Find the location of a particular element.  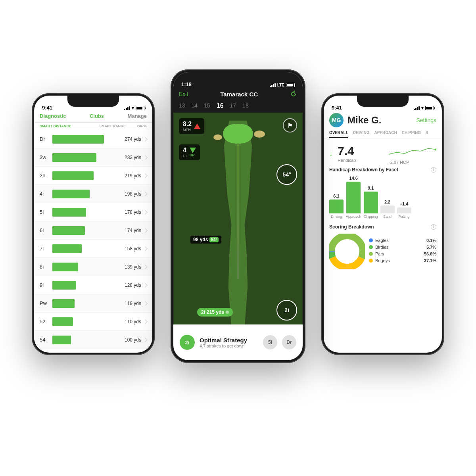

wifi-icon-left: ▾ is located at coordinates (133, 108).